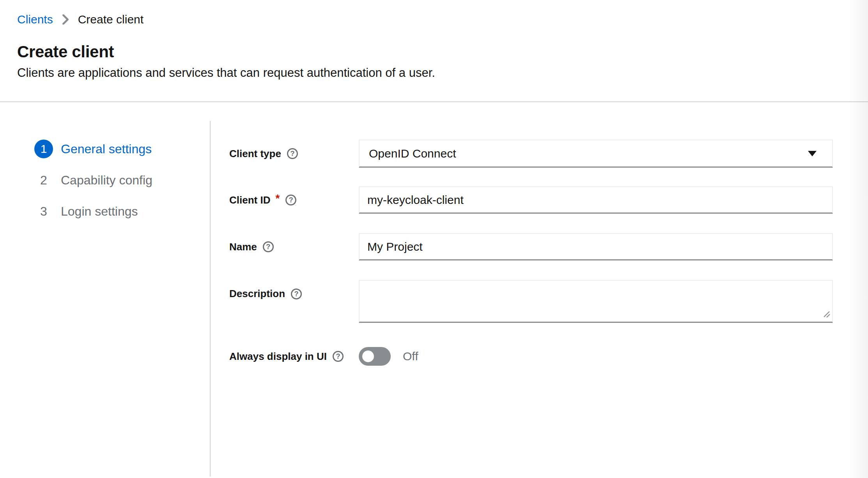 This screenshot has height=478, width=868. Describe the element at coordinates (66, 19) in the screenshot. I see `chevron-right-icon` at that location.